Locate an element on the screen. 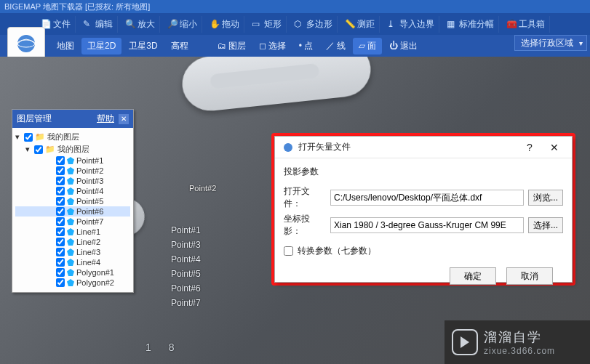  globe-icon is located at coordinates (288, 147).